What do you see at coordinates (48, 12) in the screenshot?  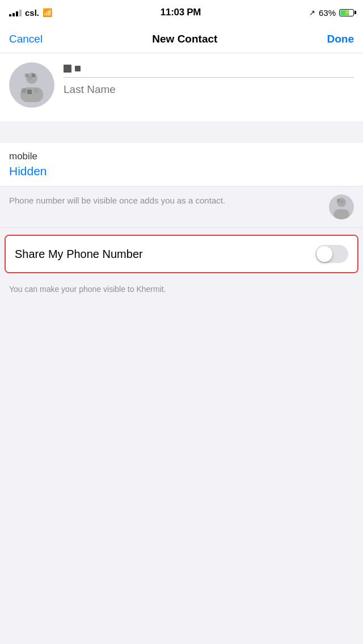 I see `wifi-icon: 📶` at bounding box center [48, 12].